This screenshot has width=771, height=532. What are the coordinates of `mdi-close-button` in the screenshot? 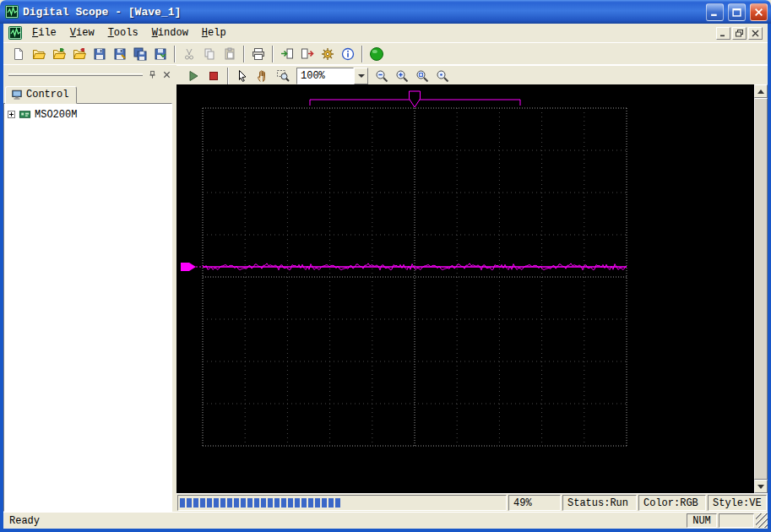 It's located at (755, 34).